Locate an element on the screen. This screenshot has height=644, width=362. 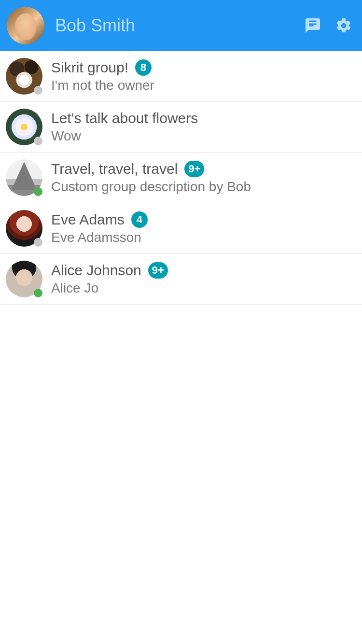
profile-name: Bob Smith is located at coordinates (174, 26).